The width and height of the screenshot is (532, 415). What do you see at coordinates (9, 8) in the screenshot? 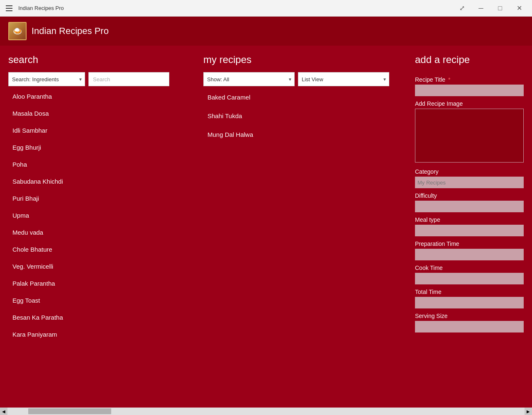
I see `menu-button` at bounding box center [9, 8].